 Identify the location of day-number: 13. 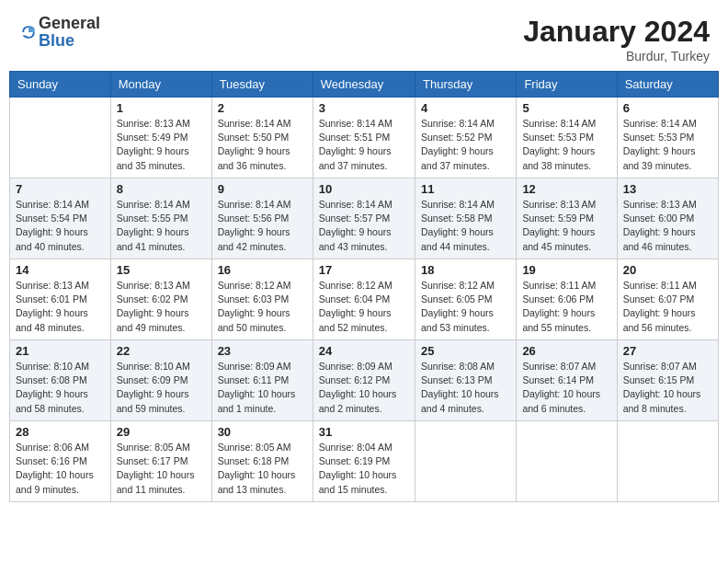
(667, 190).